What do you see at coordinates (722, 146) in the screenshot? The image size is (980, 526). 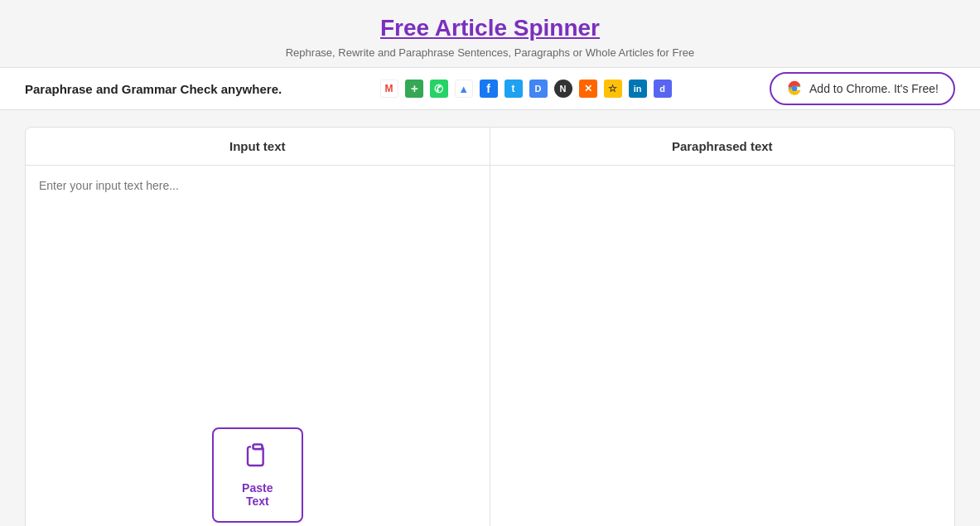 I see `output-col-title: Paraphrased text` at bounding box center [722, 146].